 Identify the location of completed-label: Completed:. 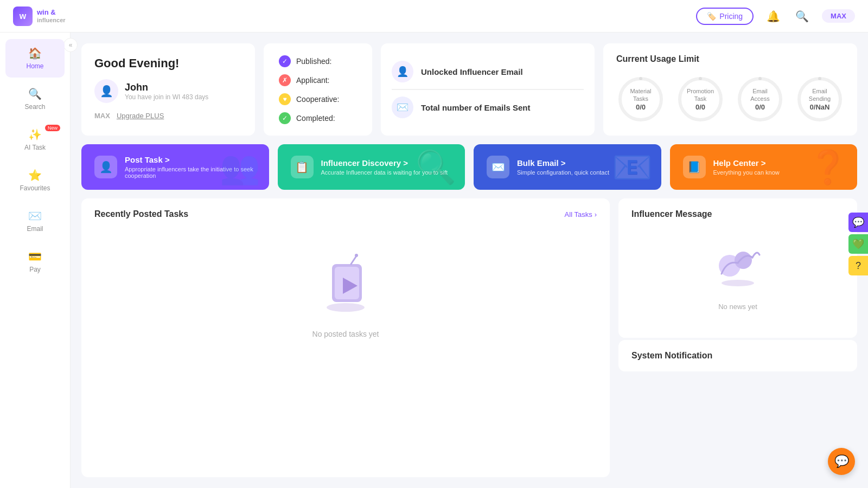
(316, 118).